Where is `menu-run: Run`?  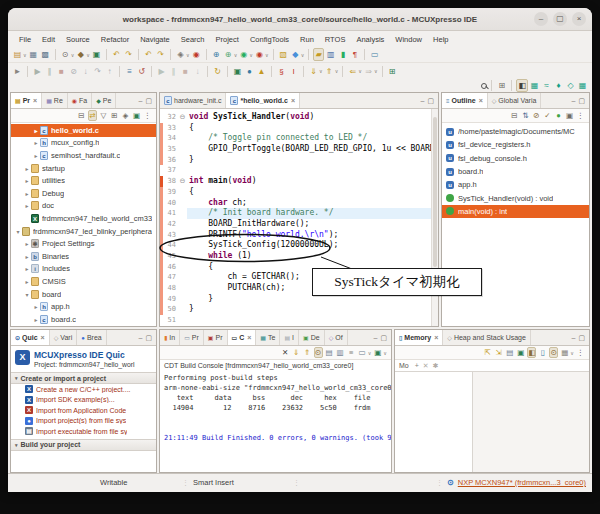
menu-run: Run is located at coordinates (307, 40).